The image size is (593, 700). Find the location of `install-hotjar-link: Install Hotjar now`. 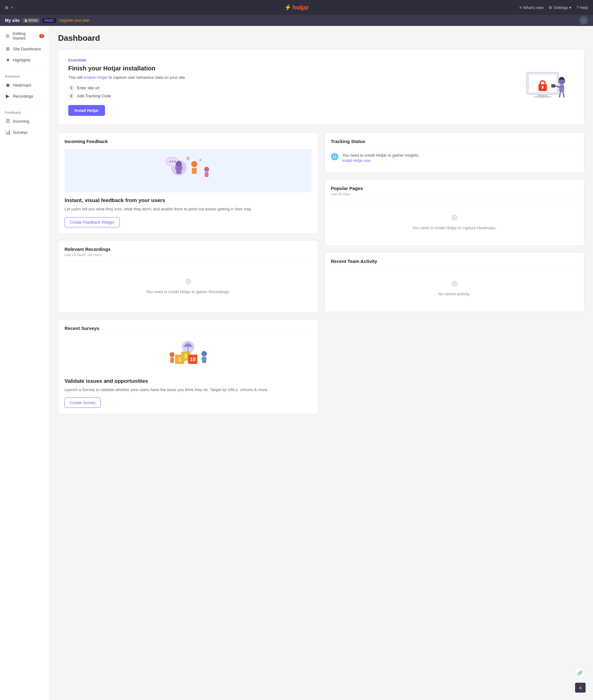

install-hotjar-link: Install Hotjar now is located at coordinates (381, 161).